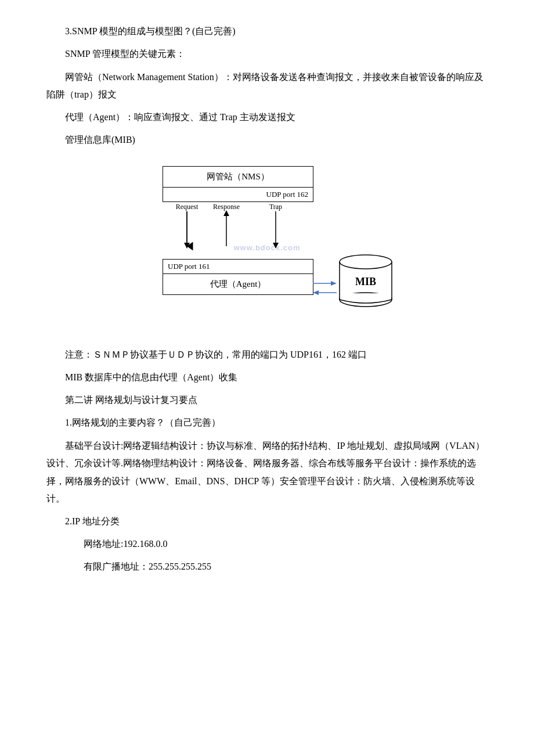 The image size is (534, 756). Describe the element at coordinates (267, 86) in the screenshot. I see `nms-description: 网管站（Network Management Station）：对网络设备发送各…` at that location.